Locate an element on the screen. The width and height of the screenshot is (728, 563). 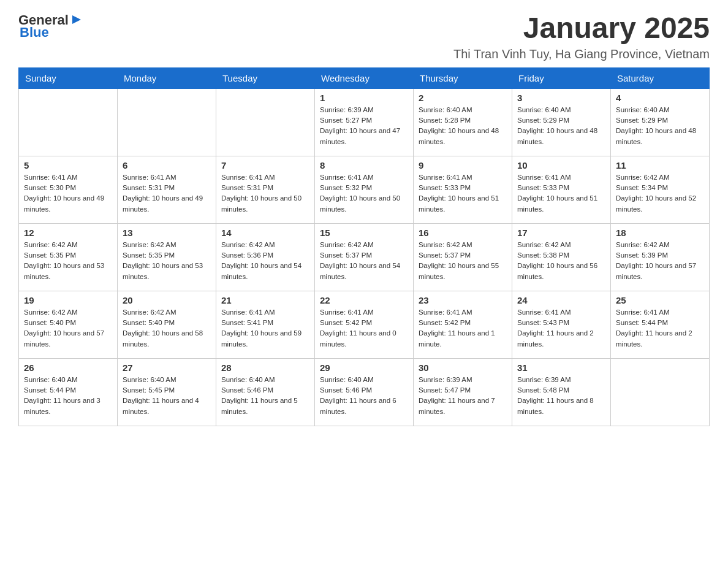
day-number: 21 is located at coordinates (265, 301).